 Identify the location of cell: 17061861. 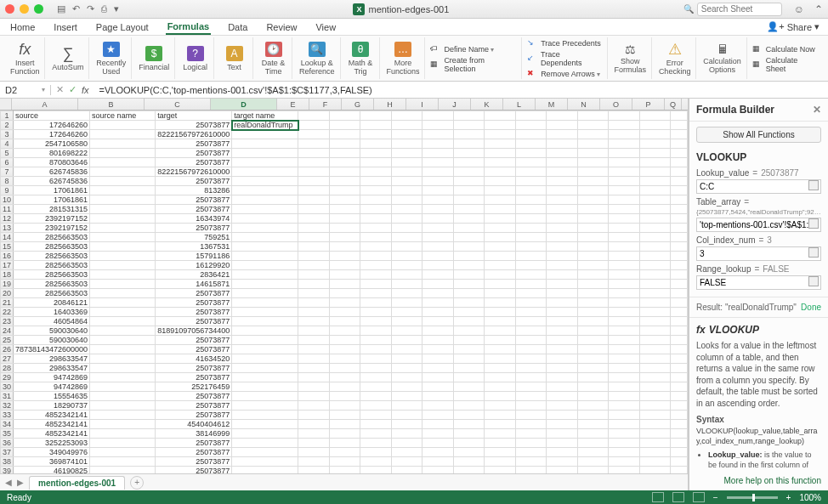
(52, 190).